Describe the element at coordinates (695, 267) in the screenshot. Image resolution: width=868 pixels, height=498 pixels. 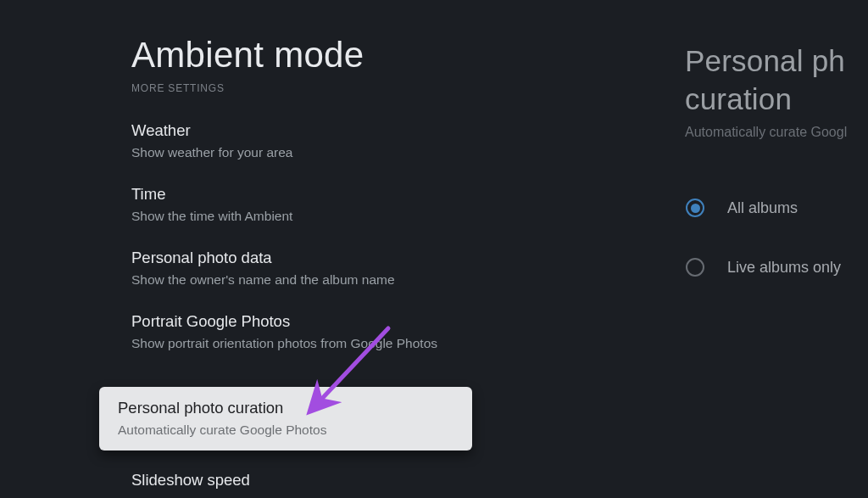
I see `radio-unselected-icon` at that location.